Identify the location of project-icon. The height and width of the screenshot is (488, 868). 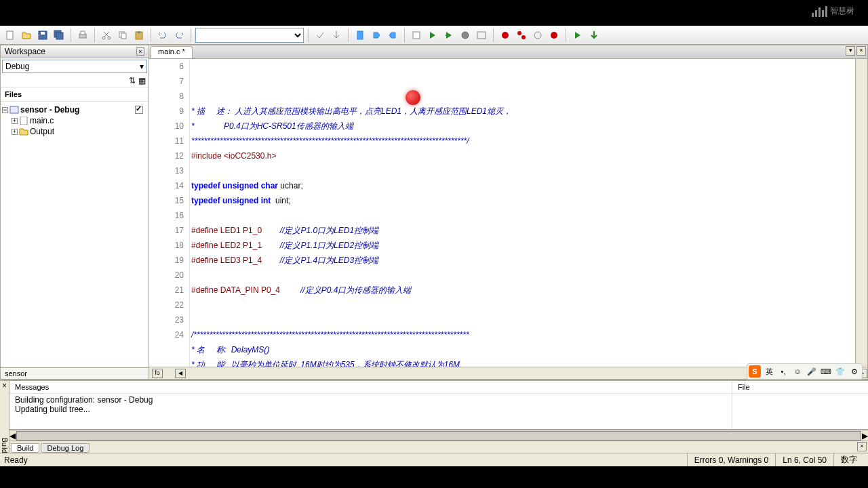
(14, 110).